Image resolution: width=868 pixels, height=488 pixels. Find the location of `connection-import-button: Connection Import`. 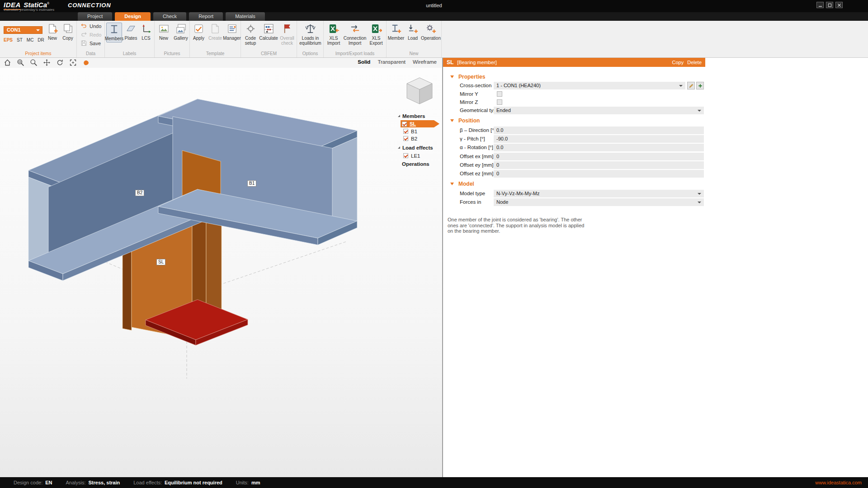

connection-import-button: Connection Import is located at coordinates (355, 34).